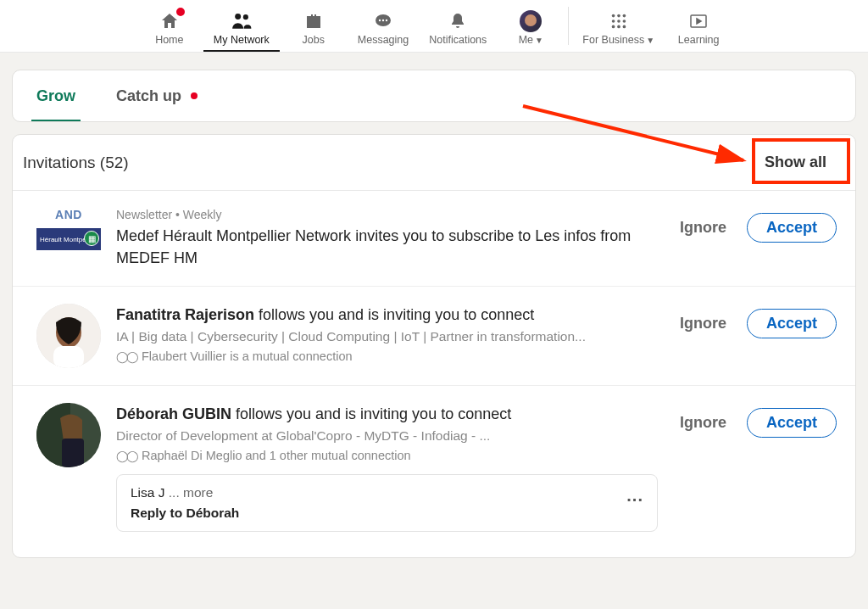 The height and width of the screenshot is (609, 868). Describe the element at coordinates (314, 21) in the screenshot. I see `briefcase-icon` at that location.